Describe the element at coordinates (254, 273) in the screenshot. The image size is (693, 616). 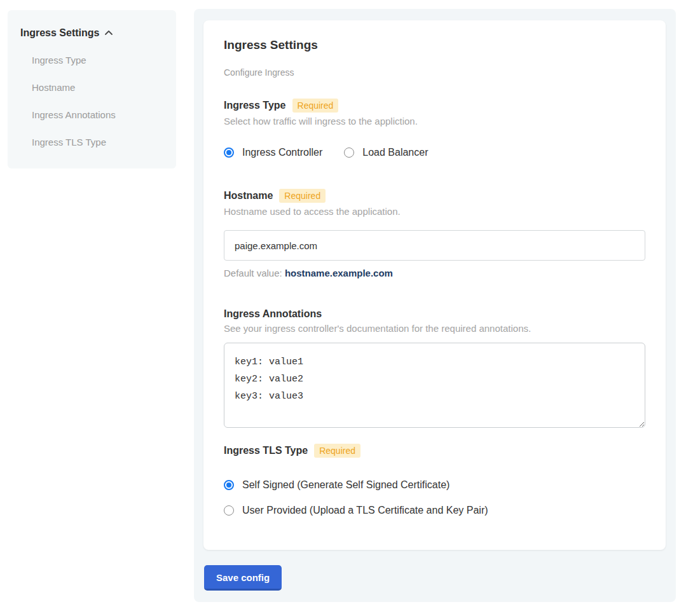
I see `default-value-prefix: Default value:` at that location.